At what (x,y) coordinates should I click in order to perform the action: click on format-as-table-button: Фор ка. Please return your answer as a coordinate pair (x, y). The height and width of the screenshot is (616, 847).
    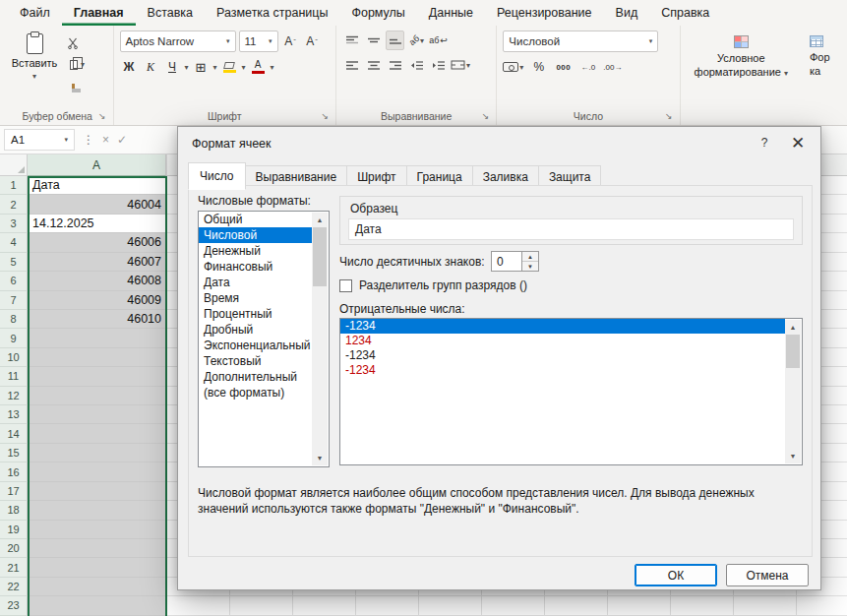
    Looking at the image, I should click on (820, 69).